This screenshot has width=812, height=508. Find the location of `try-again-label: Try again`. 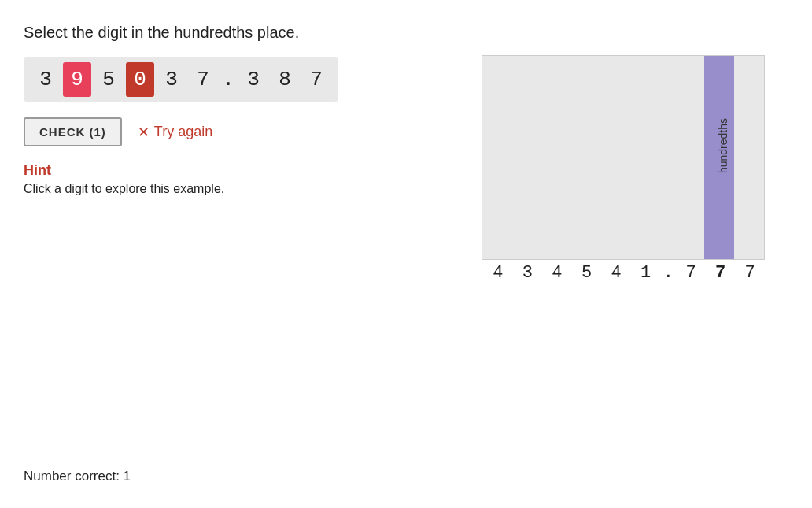

try-again-label: Try again is located at coordinates (183, 132).